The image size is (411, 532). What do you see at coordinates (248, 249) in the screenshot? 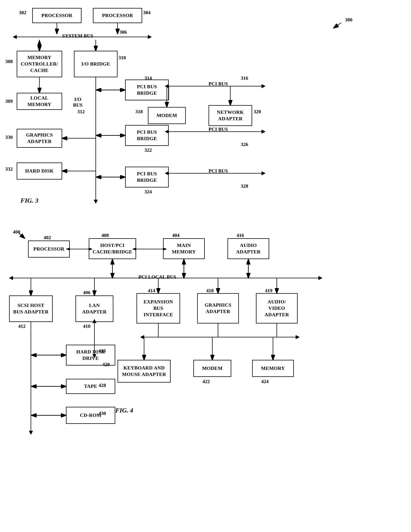
I see `box-audio-adapter: AUDIO ADAPTER` at bounding box center [248, 249].